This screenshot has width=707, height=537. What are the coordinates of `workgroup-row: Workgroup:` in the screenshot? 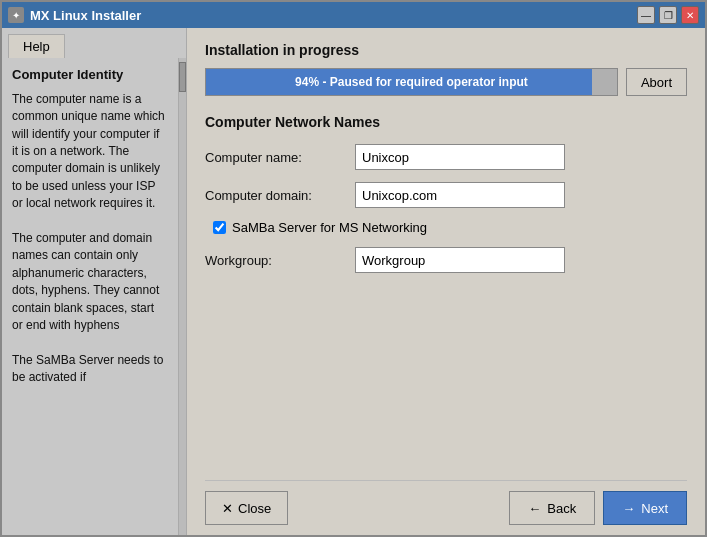 It's located at (446, 260).